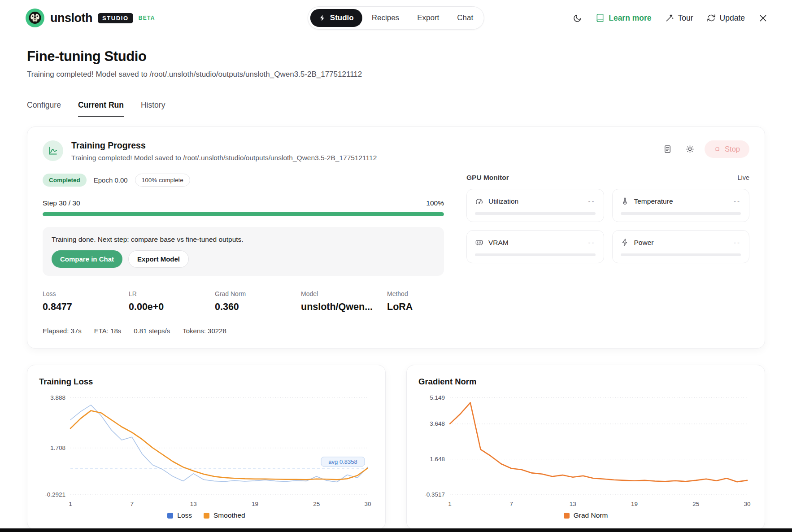 This screenshot has height=532, width=792. Describe the element at coordinates (343, 462) in the screenshot. I see `svg-text: avg 0.8358` at that location.